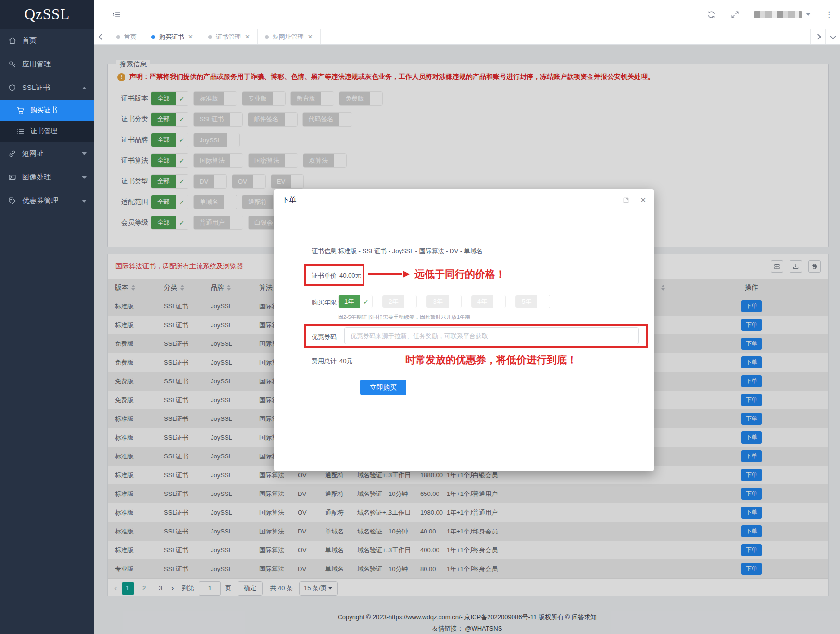  Describe the element at coordinates (289, 37) in the screenshot. I see `tab-短网址管理: 短网址管理✕` at that location.